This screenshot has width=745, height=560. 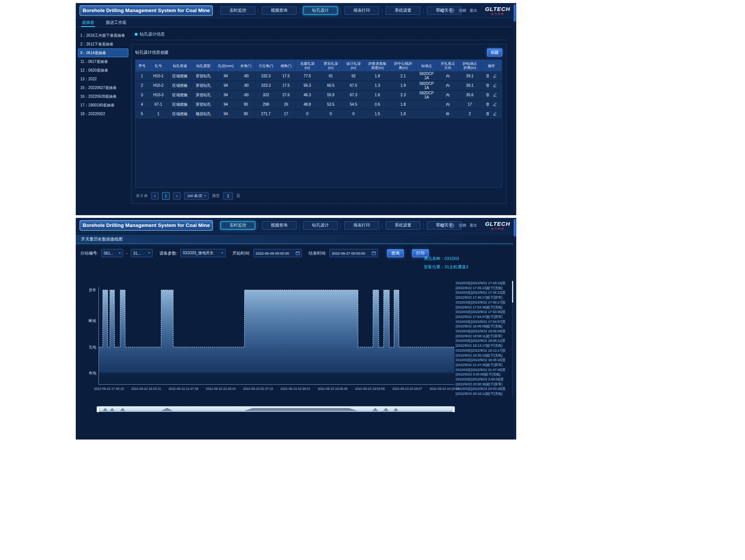 What do you see at coordinates (276, 409) in the screenshot?
I see `time-range-slider` at bounding box center [276, 409].